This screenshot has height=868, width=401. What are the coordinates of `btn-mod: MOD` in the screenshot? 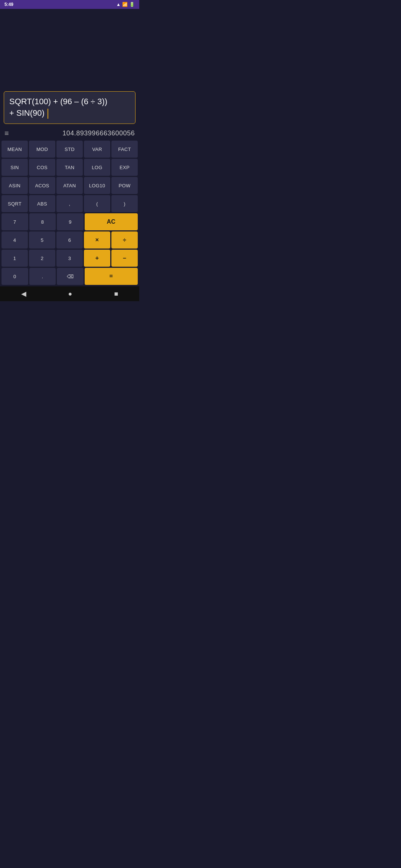 It's located at (42, 149).